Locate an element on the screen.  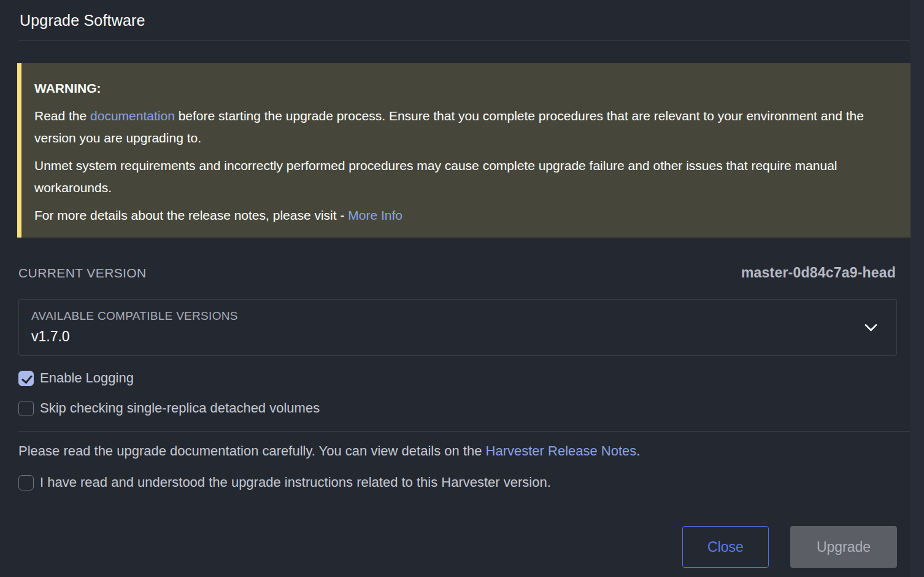
read-confirm-label: I have read and understood the upgrade i… is located at coordinates (296, 482).